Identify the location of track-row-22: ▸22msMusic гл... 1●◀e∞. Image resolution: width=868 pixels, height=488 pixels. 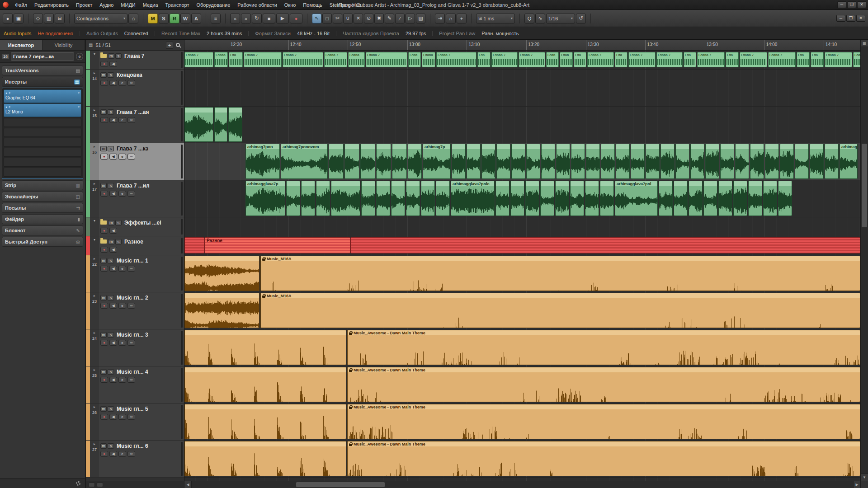
(135, 274).